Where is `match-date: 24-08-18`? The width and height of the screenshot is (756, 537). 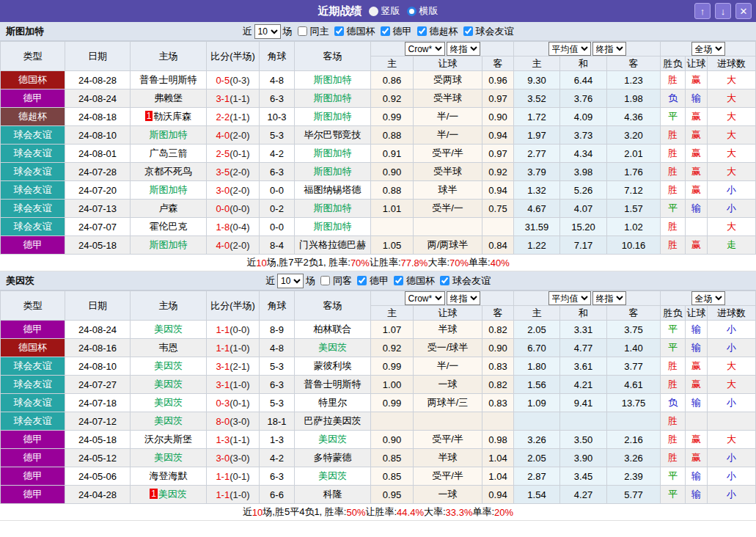
match-date: 24-08-18 is located at coordinates (98, 117).